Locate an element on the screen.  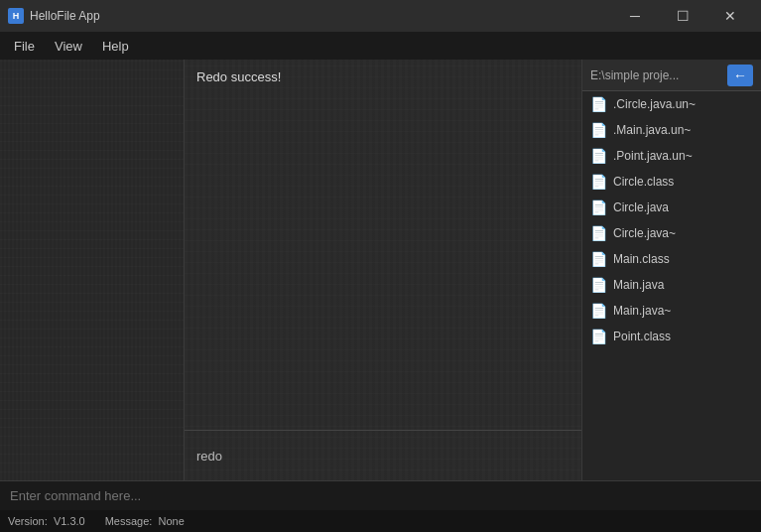
list-item: 📄 Circle.java is located at coordinates (672, 207).